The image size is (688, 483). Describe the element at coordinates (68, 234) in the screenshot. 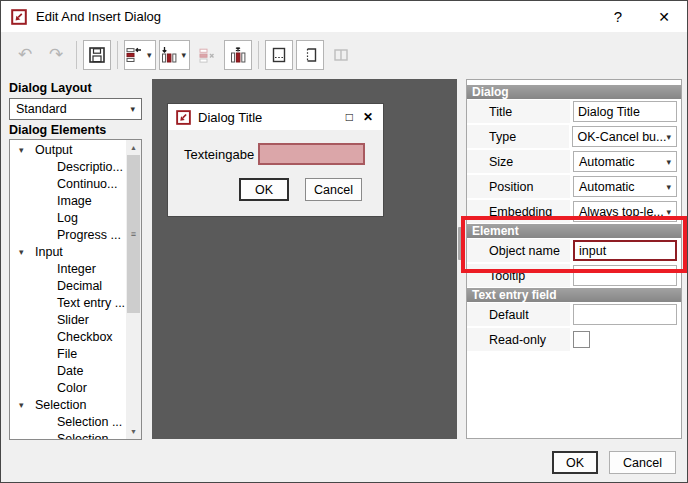

I see `tree-item: Progress ...` at that location.